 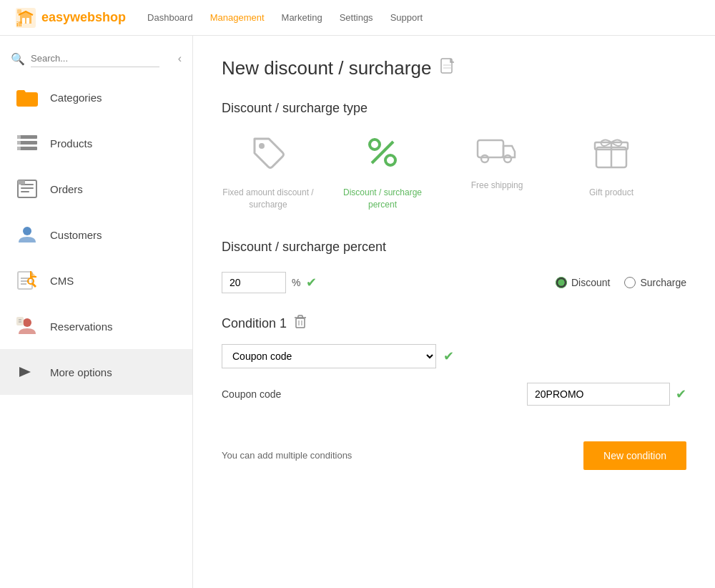 I want to click on conditions-footer: You can add multiple conditions New cond…, so click(x=454, y=449).